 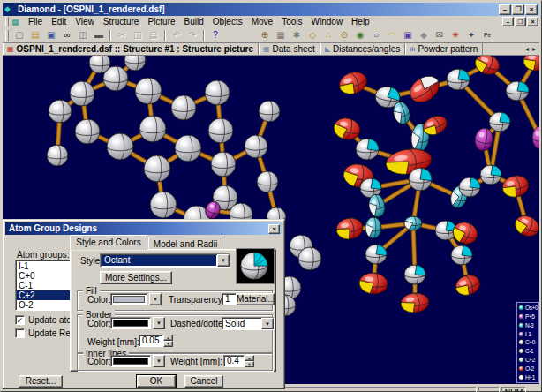 What do you see at coordinates (360, 21) in the screenshot?
I see `menu-help: Help` at bounding box center [360, 21].